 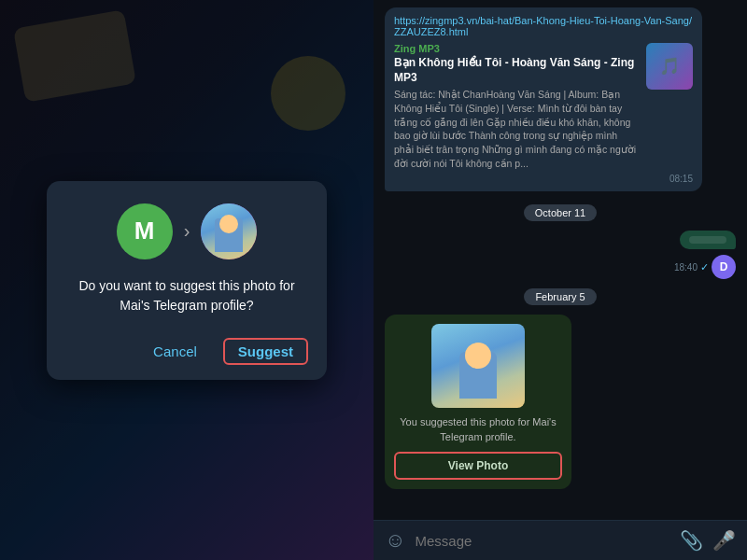 I want to click on d-message-container: 18:40 ✓ D, so click(x=705, y=255).